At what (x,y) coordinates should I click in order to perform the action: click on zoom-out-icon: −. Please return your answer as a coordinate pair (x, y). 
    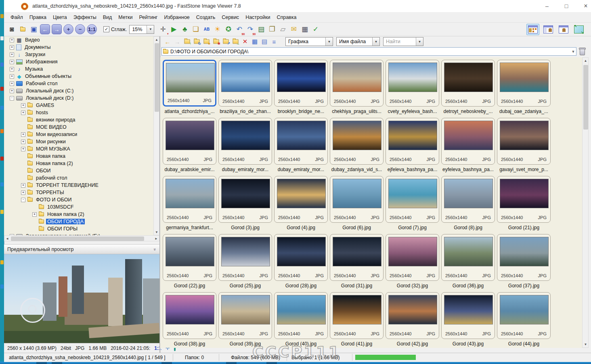
    Looking at the image, I should click on (80, 29).